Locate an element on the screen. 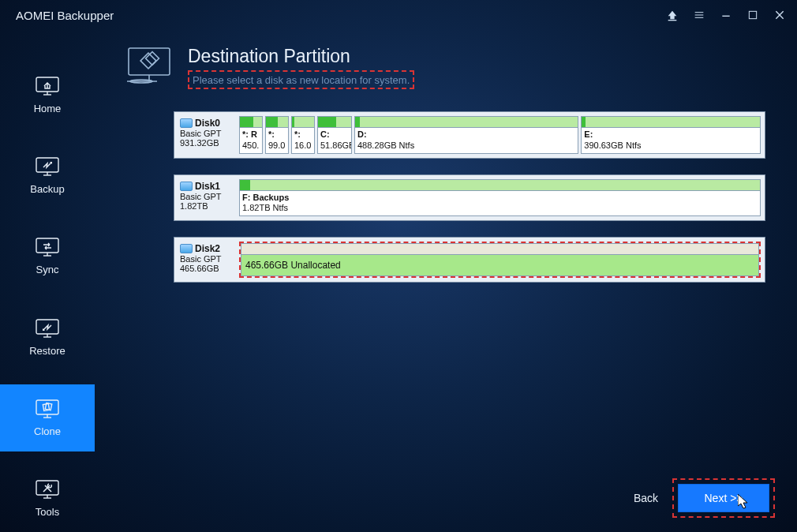 The image size is (797, 532). app-title: AOMEI Backupper is located at coordinates (338, 16).